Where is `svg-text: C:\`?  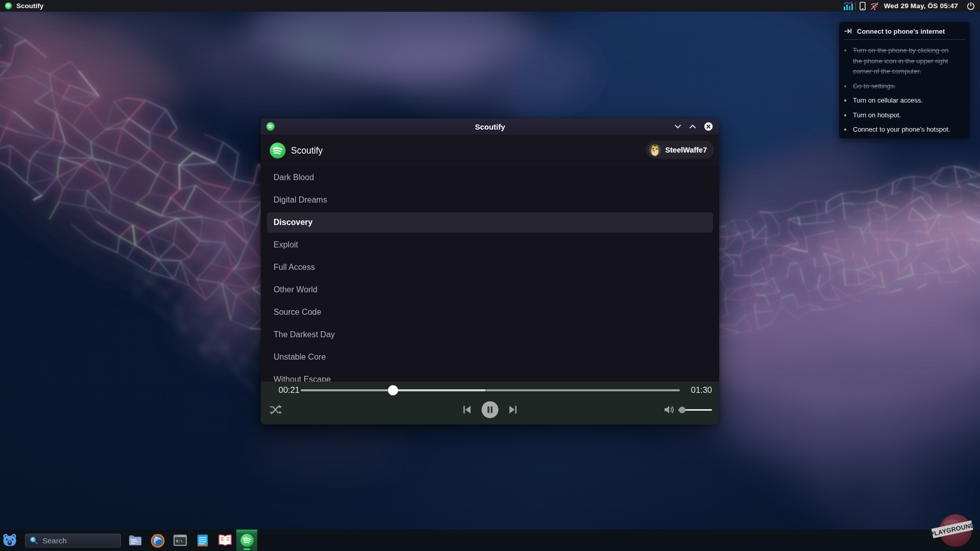
svg-text: C:\ is located at coordinates (180, 541).